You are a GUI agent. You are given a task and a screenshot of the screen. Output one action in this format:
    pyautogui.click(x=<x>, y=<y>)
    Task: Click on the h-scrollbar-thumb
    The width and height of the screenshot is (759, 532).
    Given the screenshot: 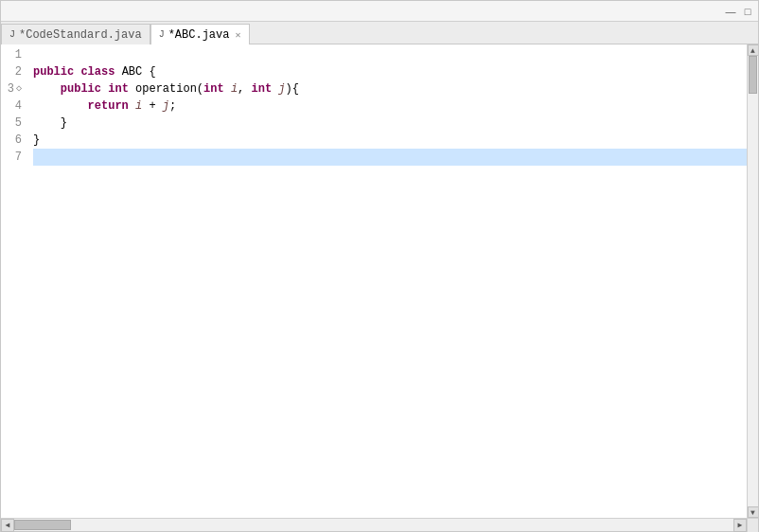 What is the action you would take?
    pyautogui.click(x=43, y=524)
    